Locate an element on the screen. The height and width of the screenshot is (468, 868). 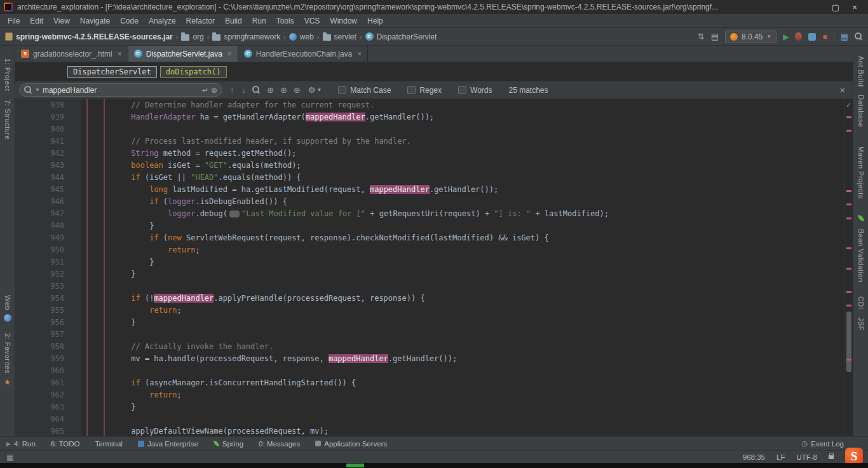
menu-vcs: VCS is located at coordinates (313, 21).